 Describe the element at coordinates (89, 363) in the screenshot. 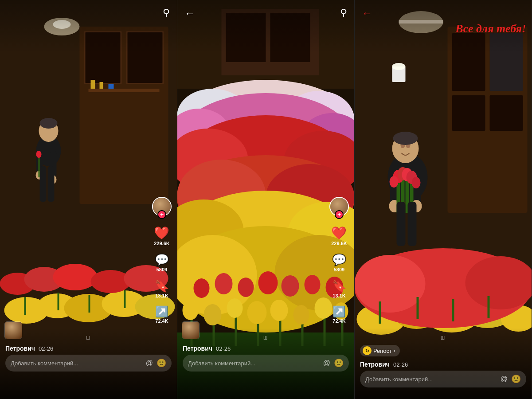

I see `comment-input-1: Добавить комментарий... @ 🙂` at that location.